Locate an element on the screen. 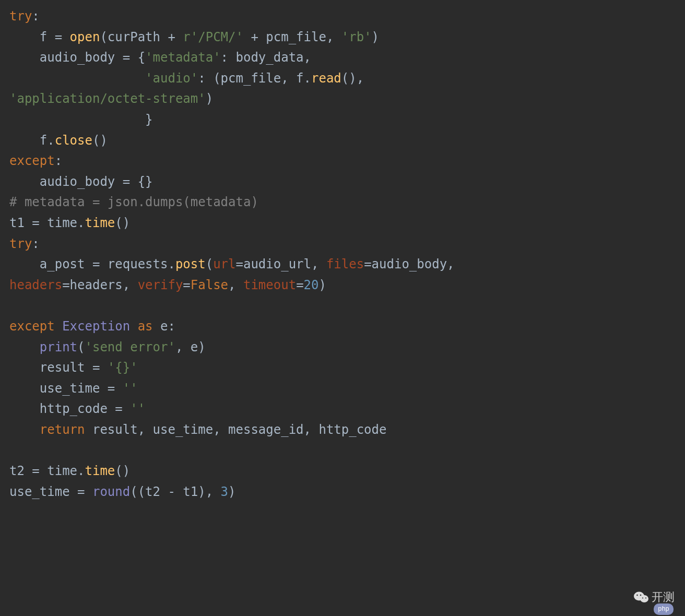 The image size is (685, 616). wechat-icon is located at coordinates (641, 597).